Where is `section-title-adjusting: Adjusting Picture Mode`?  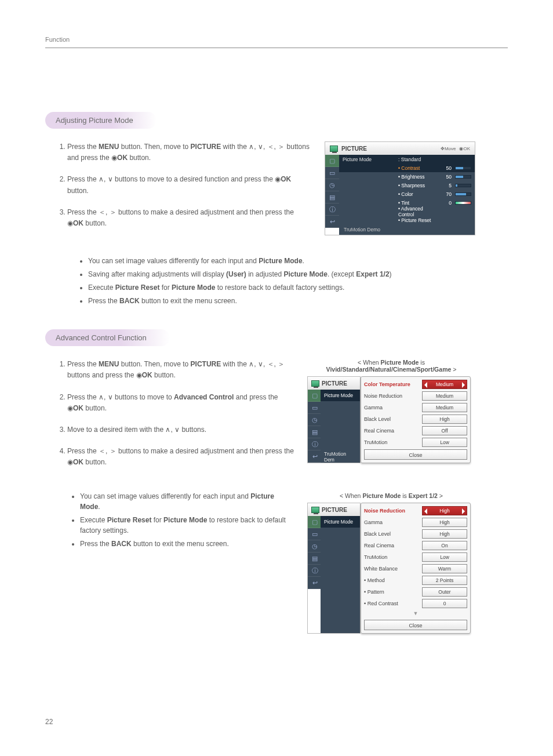 section-title-adjusting: Adjusting Picture Mode is located at coordinates (101, 121).